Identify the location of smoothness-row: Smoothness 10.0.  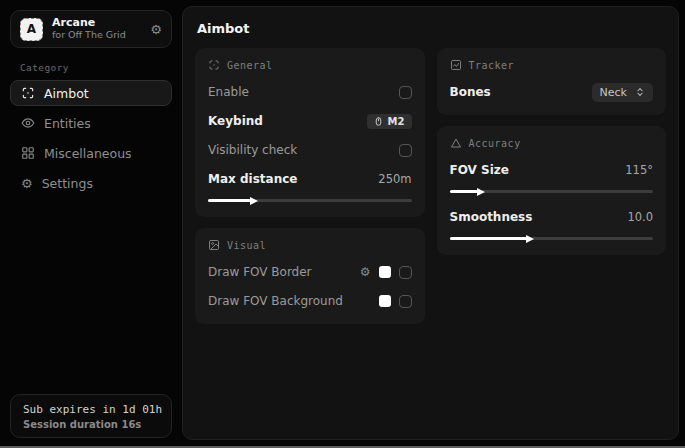
(552, 217).